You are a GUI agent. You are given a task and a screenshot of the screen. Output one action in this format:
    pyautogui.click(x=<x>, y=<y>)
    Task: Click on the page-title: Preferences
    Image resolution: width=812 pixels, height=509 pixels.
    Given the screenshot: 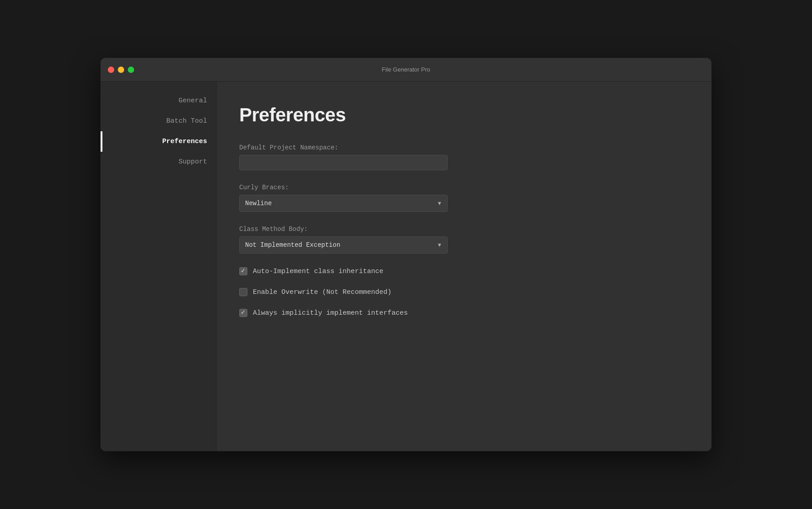 What is the action you would take?
    pyautogui.click(x=464, y=115)
    